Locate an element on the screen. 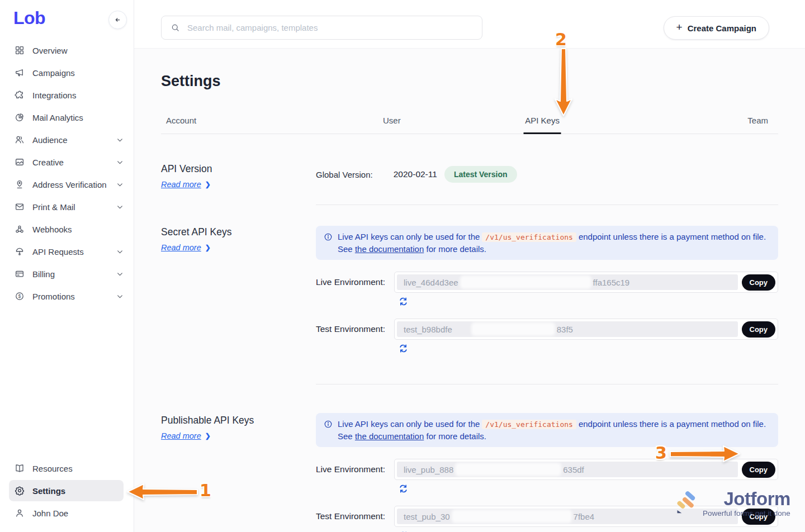  sidebar-item-label: Resources is located at coordinates (53, 468).